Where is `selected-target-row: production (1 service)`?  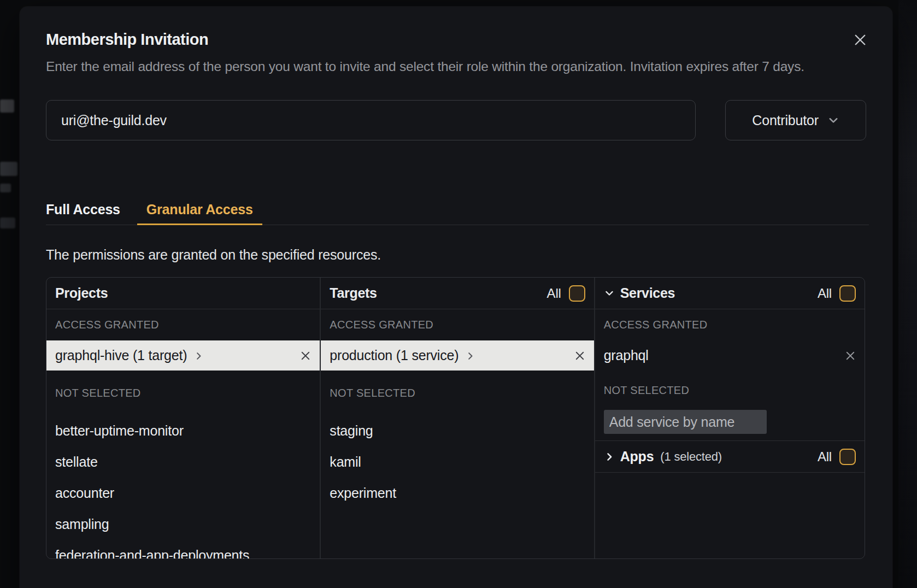 selected-target-row: production (1 service) is located at coordinates (457, 355).